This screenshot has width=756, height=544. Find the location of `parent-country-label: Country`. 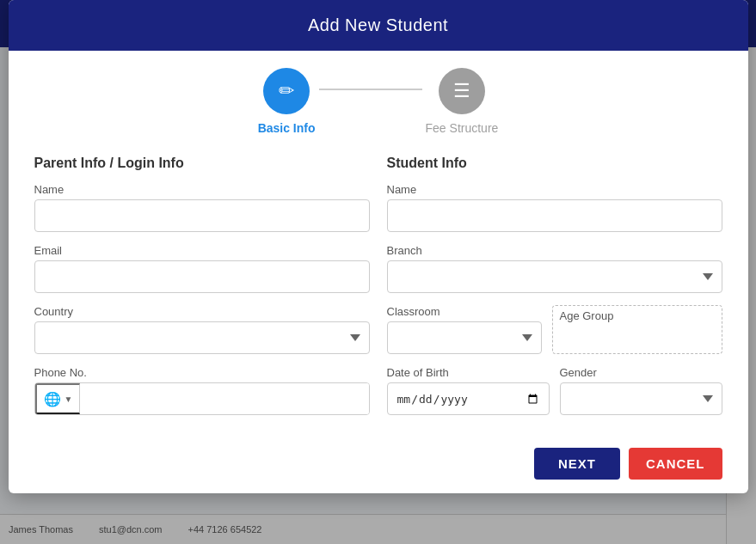

parent-country-label: Country is located at coordinates (202, 311).